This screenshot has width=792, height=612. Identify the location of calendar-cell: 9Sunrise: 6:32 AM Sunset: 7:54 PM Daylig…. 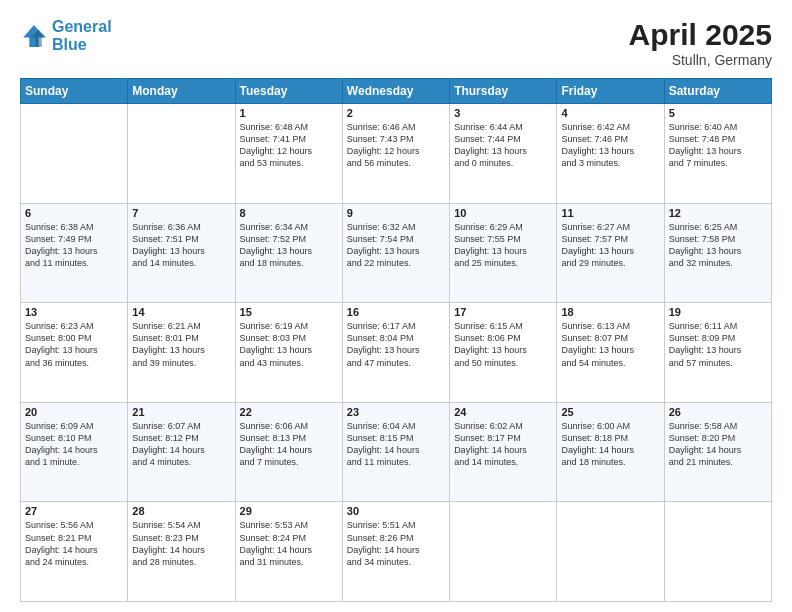
(396, 253).